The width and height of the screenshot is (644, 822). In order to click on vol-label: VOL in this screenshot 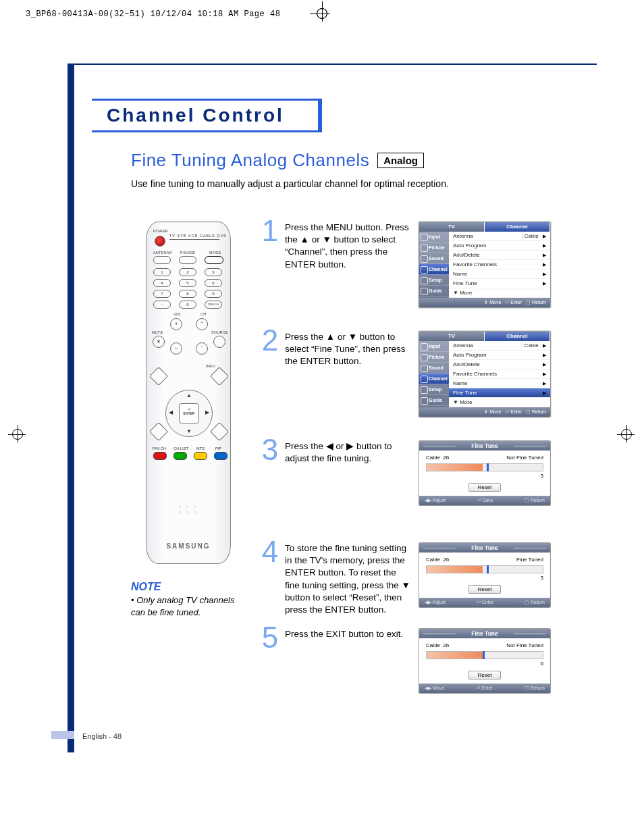, I will do `click(178, 314)`.